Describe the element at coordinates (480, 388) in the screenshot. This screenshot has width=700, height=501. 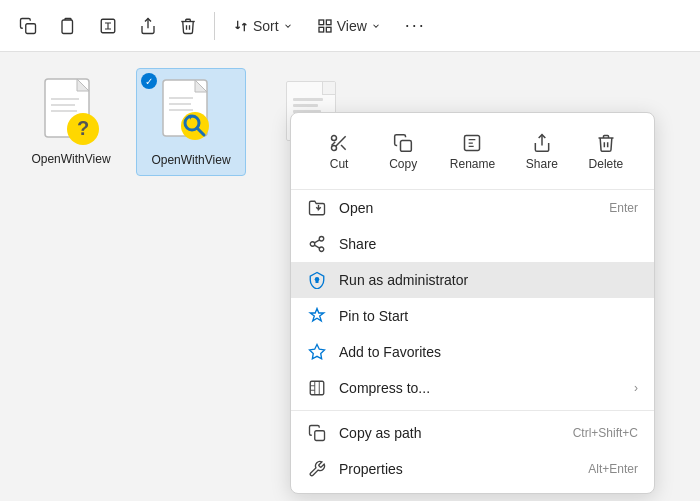
I see `cm-compress-label: Compress to...` at that location.